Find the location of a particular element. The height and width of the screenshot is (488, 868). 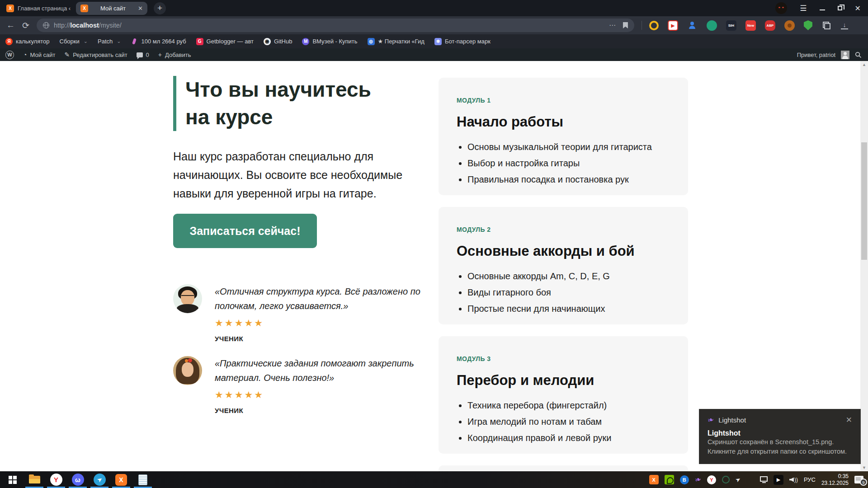

downloads-icon: ↓ is located at coordinates (844, 25).